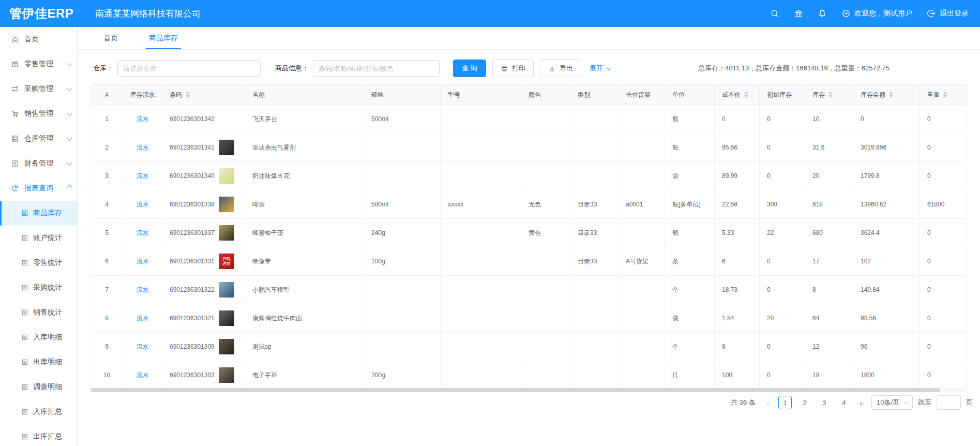 This screenshot has height=446, width=980. What do you see at coordinates (38, 412) in the screenshot?
I see `sidebar-subitem-8: 入库汇总` at bounding box center [38, 412].